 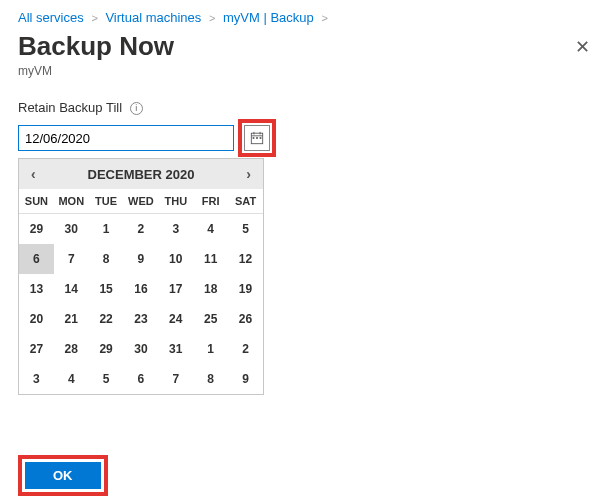 I want to click on page-subtitle: myVM, so click(x=306, y=71).